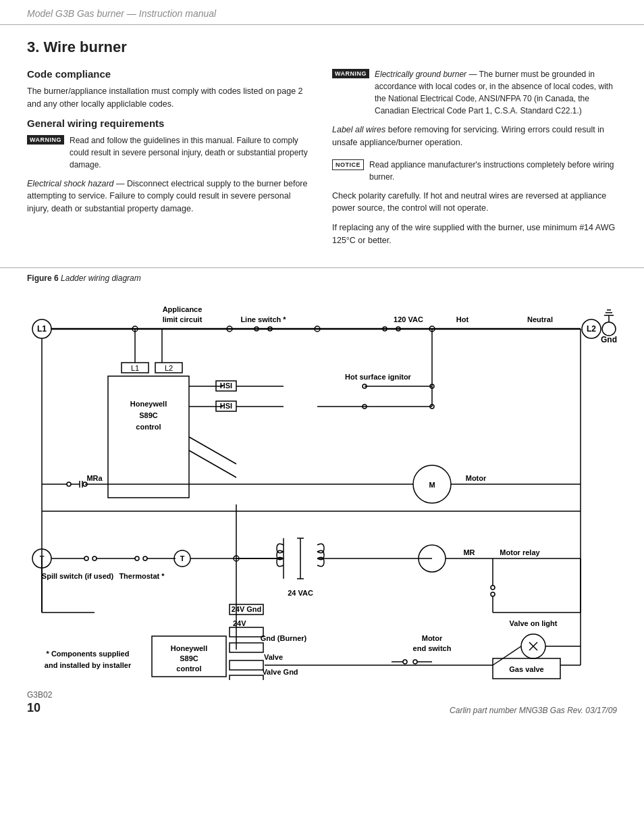 This screenshot has width=644, height=834. I want to click on svg-text: and installed by installer, so click(88, 665).